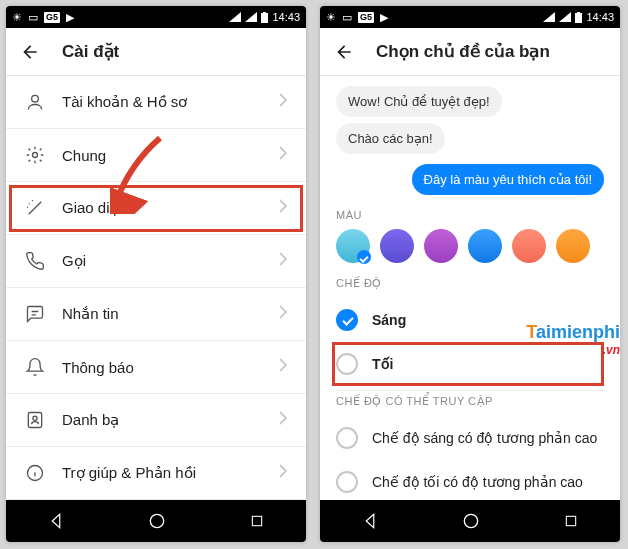 The image size is (628, 549). What do you see at coordinates (470, 246) in the screenshot?
I see `color-swatches` at bounding box center [470, 246].